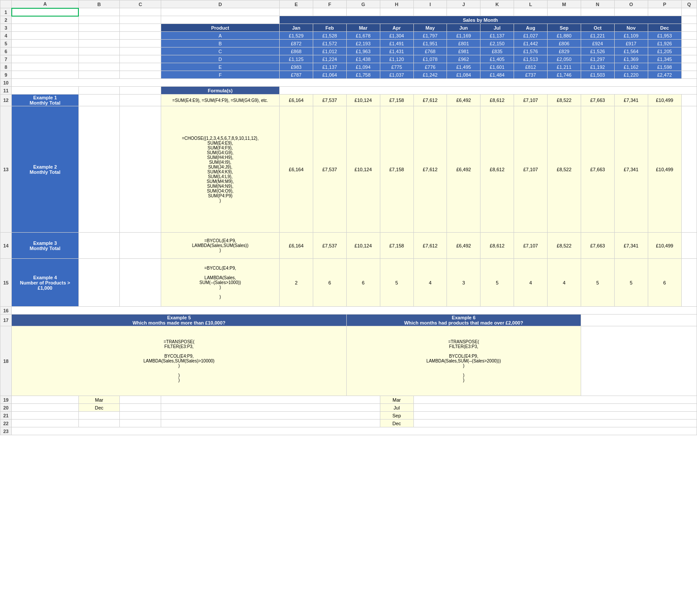  Describe the element at coordinates (348, 100) in the screenshot. I see `row-12: 12 Example 1 Monthly Total =SUM(E4:E9), …` at that location.